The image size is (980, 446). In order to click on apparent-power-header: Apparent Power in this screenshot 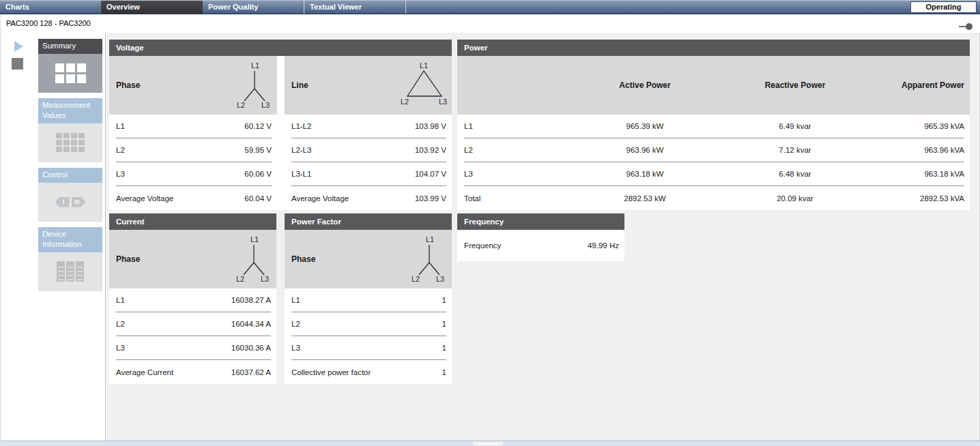, I will do `click(909, 85)`.